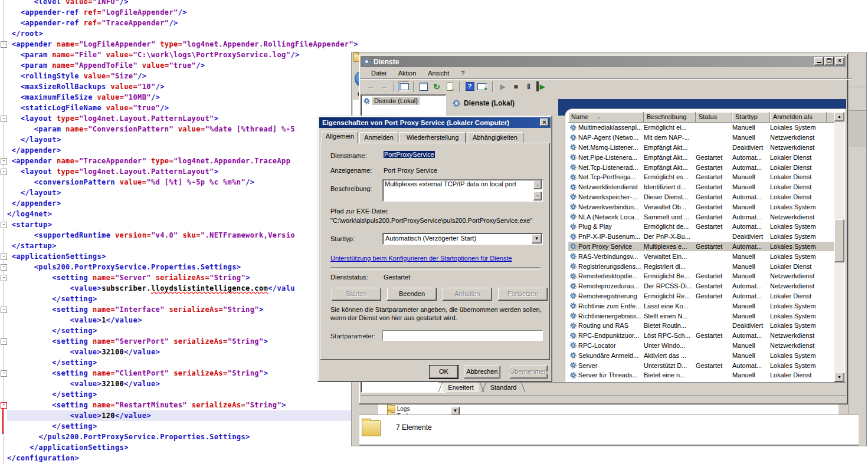  Describe the element at coordinates (702, 296) in the screenshot. I see `table-row: RemoteregistrierungErmöglicht Re...Gesta…` at that location.